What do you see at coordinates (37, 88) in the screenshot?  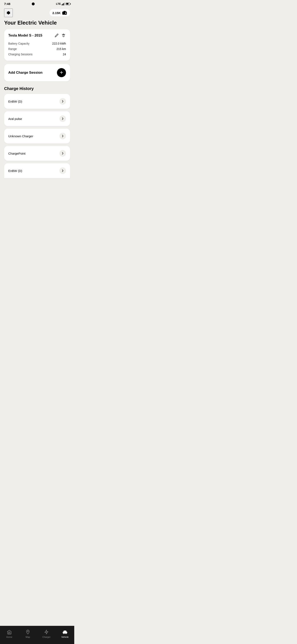 I see `charge-history-title: Charge History` at bounding box center [37, 88].